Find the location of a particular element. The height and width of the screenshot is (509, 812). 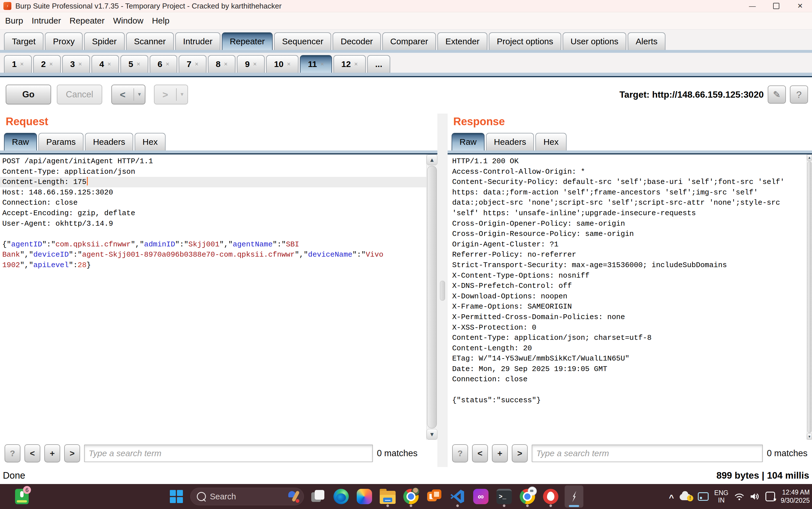

repeater-tab-5: 5× is located at coordinates (134, 64).